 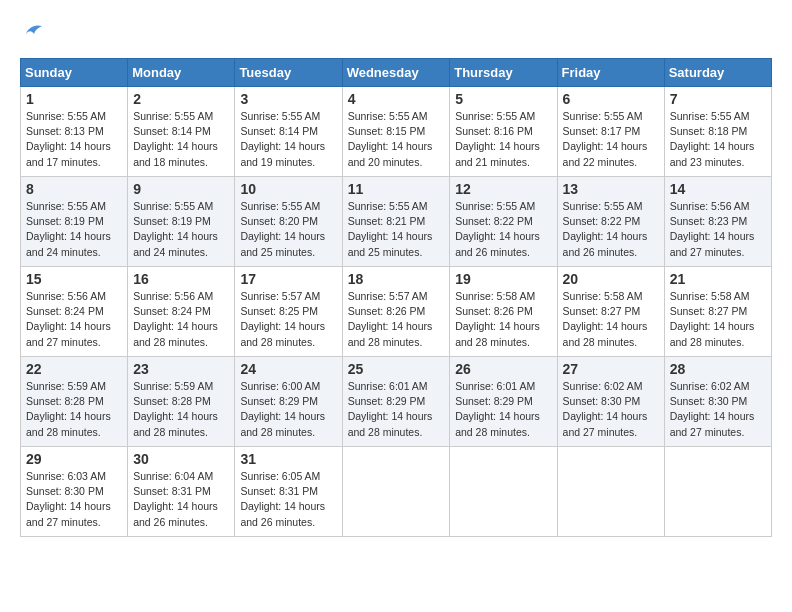 I want to click on calendar-day-cell: 6 Sunrise: 5:55 AMSunset: 8:17 PMDayligh…, so click(x=610, y=132).